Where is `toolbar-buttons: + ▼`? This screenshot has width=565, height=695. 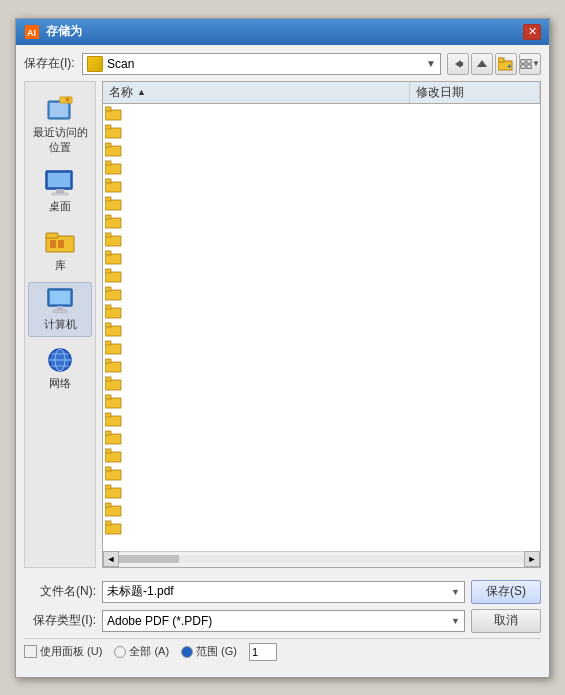
toolbar-buttons: + ▼ is located at coordinates (494, 64).